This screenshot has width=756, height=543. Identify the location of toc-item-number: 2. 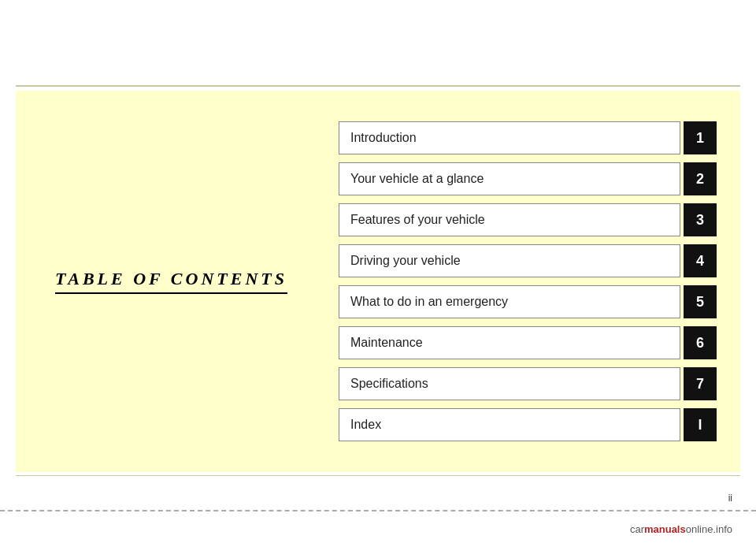
(700, 179).